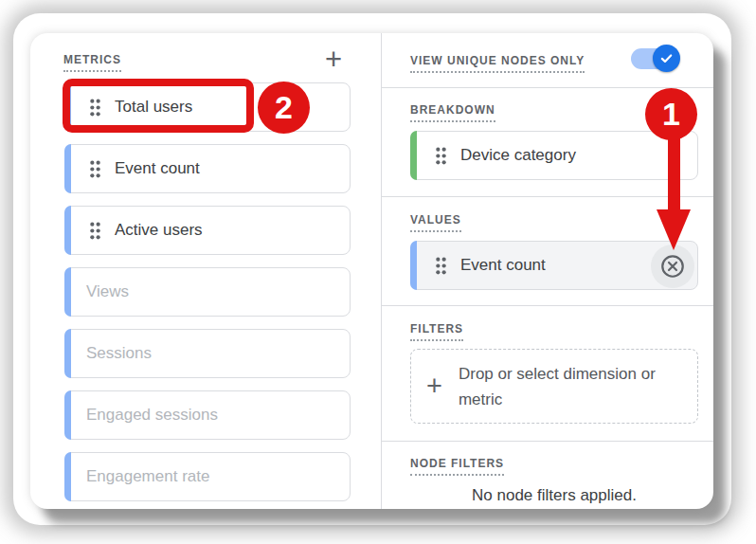  What do you see at coordinates (437, 332) in the screenshot?
I see `filters-section-label: FILTERS` at bounding box center [437, 332].